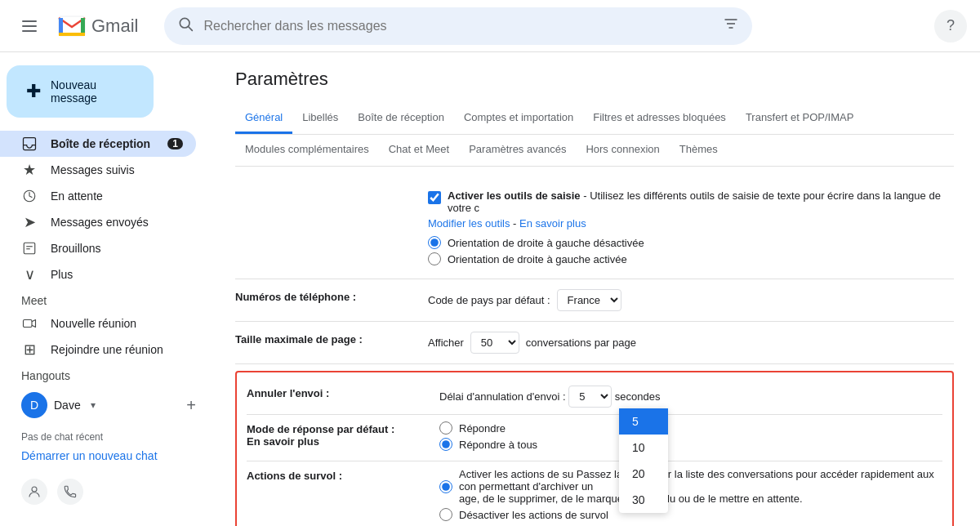 This screenshot has width=980, height=526. I want to click on tab-themes: Thèmes, so click(699, 150).